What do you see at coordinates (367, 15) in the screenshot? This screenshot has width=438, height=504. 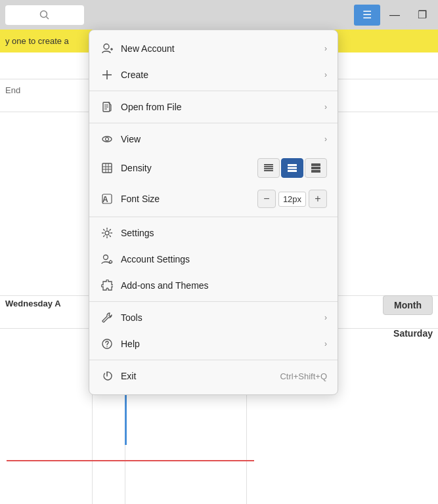 I see `hamburger-button: ☰` at bounding box center [367, 15].